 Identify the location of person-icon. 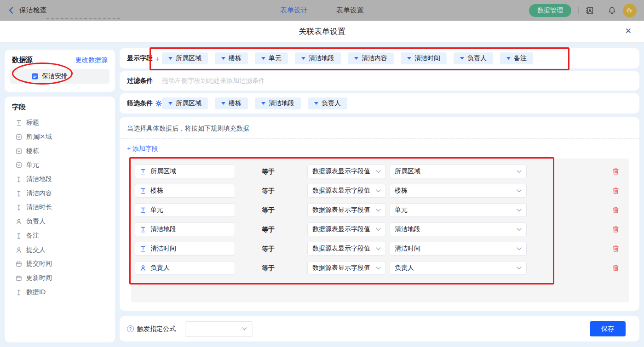
(19, 250).